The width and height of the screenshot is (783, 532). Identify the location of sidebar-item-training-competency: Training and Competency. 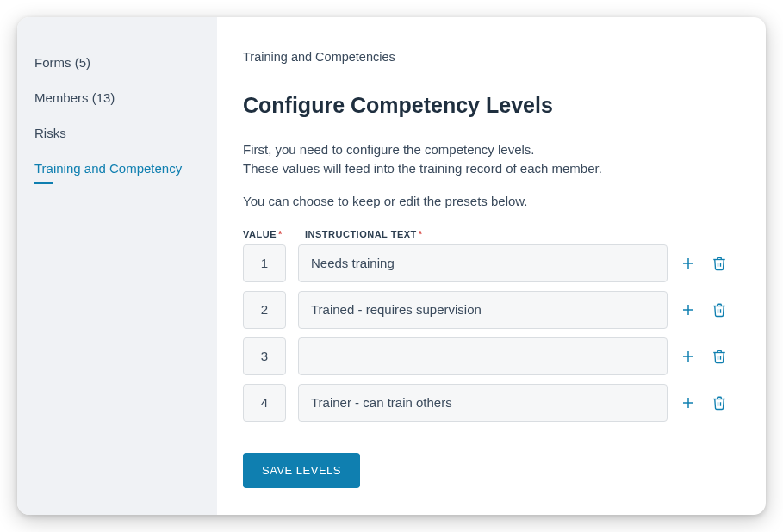
(117, 172).